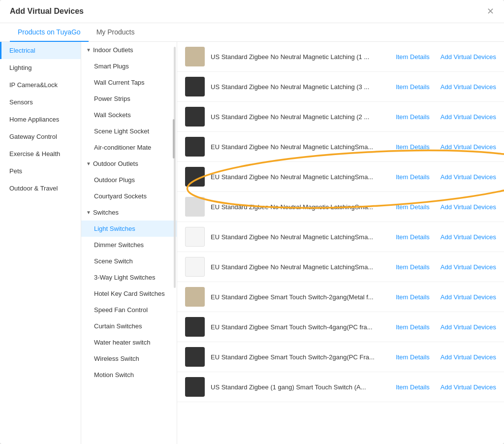  What do you see at coordinates (252, 32) in the screenshot?
I see `tabs-row: Products on TuyaGo My Products` at bounding box center [252, 32].